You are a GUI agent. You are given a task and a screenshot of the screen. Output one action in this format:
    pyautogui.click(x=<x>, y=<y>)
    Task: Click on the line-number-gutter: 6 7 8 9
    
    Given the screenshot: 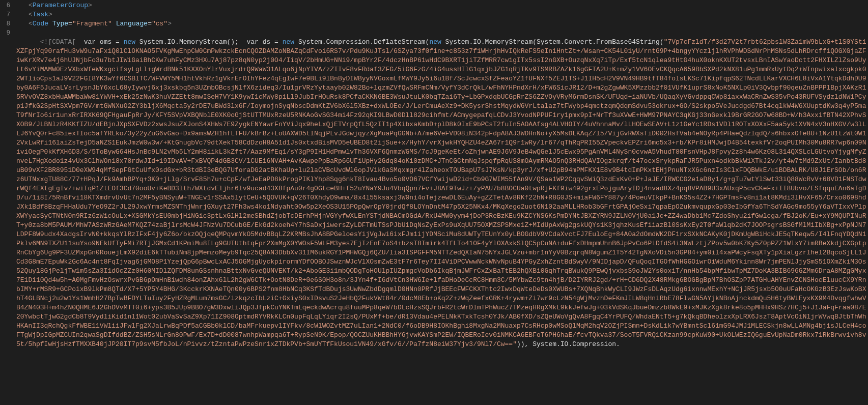 What is the action you would take?
    pyautogui.click(x=7, y=202)
    